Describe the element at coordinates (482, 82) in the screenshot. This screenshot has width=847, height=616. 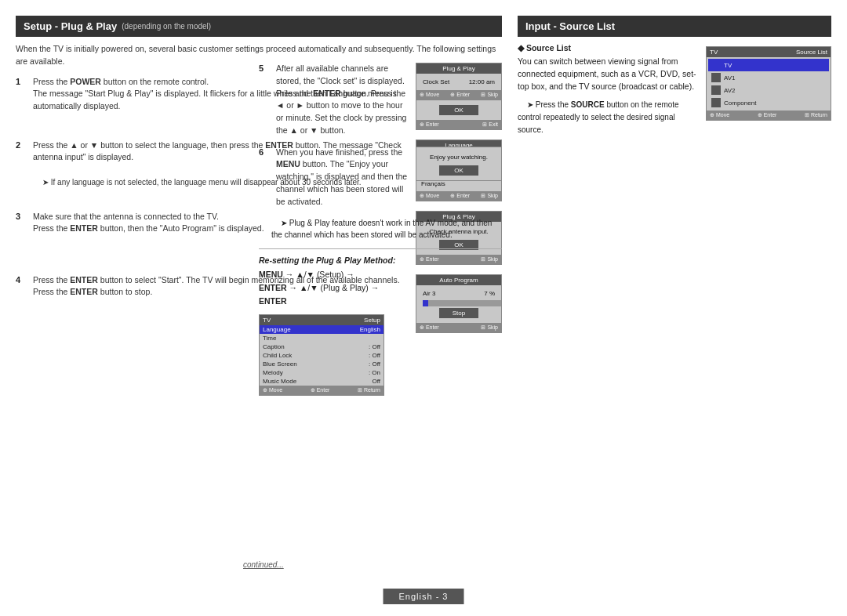
I see `step-5-time: 12:00 am` at that location.